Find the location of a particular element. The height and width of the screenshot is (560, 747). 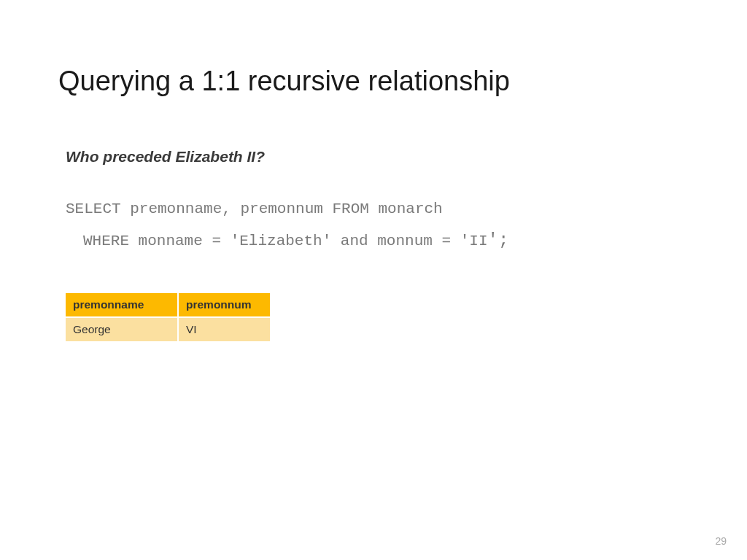

question-text: Who preceded Elizabeth II? is located at coordinates (377, 157).